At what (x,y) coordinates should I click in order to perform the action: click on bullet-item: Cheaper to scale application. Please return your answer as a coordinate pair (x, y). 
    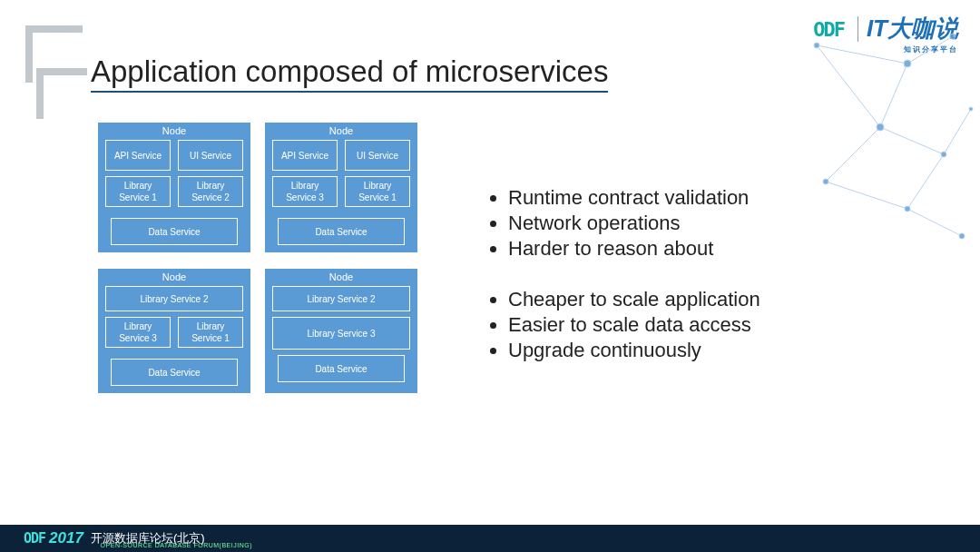
    Looking at the image, I should click on (634, 300).